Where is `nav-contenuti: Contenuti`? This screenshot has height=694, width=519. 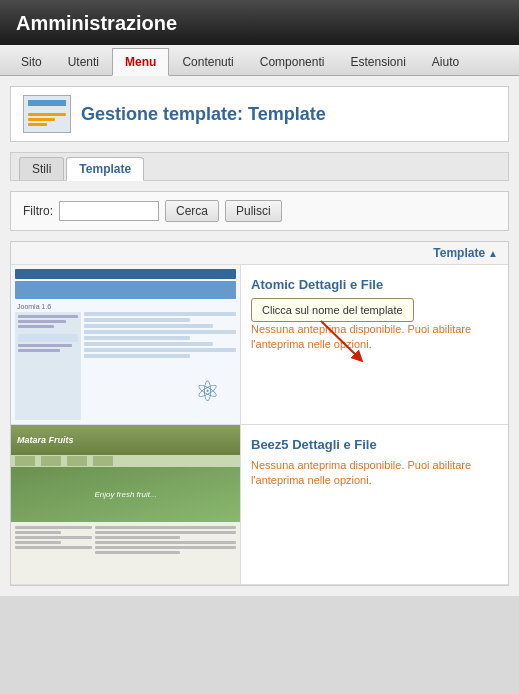
nav-contenuti: Contenuti is located at coordinates (208, 62).